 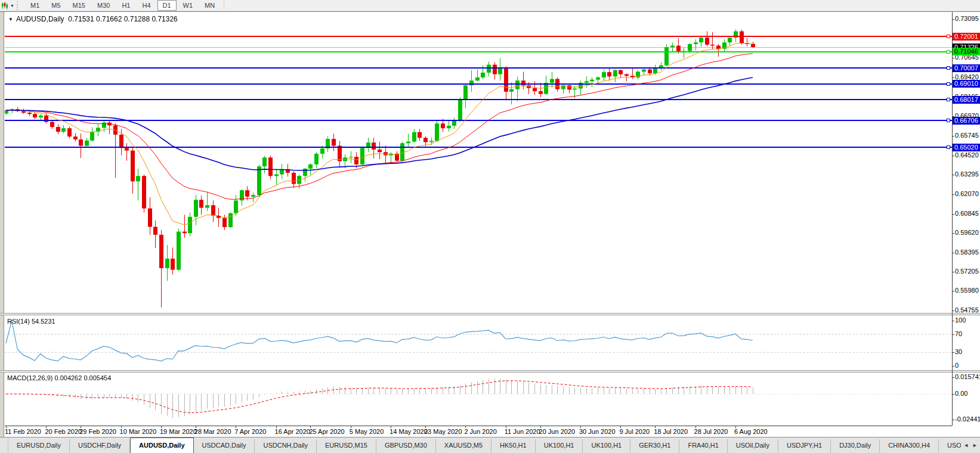 What do you see at coordinates (490, 445) in the screenshot?
I see `chart-tab-bar: EURUSD,DailyUSDCHF,DailyAUDUSD,DailyUSDC…` at bounding box center [490, 445].